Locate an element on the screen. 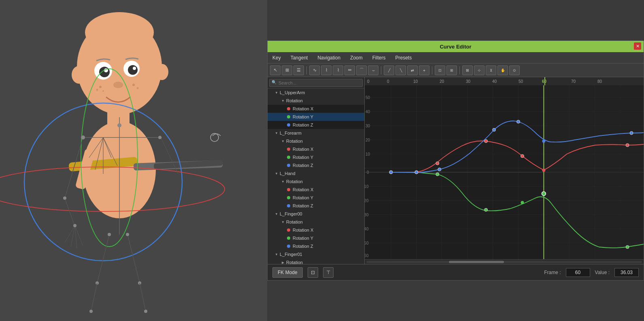  ruler-svg: 0 0 10 20 30 40 50 60 70 80 is located at coordinates (504, 81).